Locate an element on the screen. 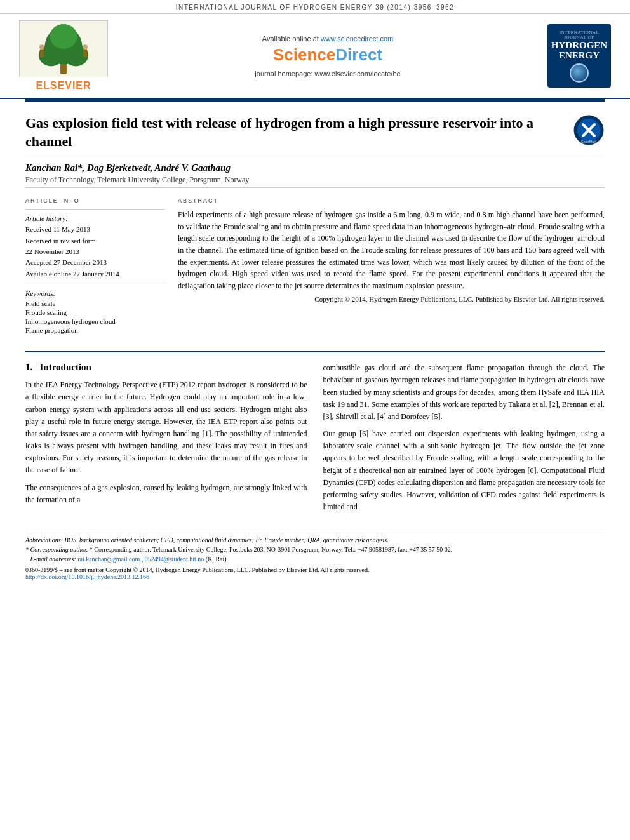  email-suffix: (K. Rai). is located at coordinates (217, 559).